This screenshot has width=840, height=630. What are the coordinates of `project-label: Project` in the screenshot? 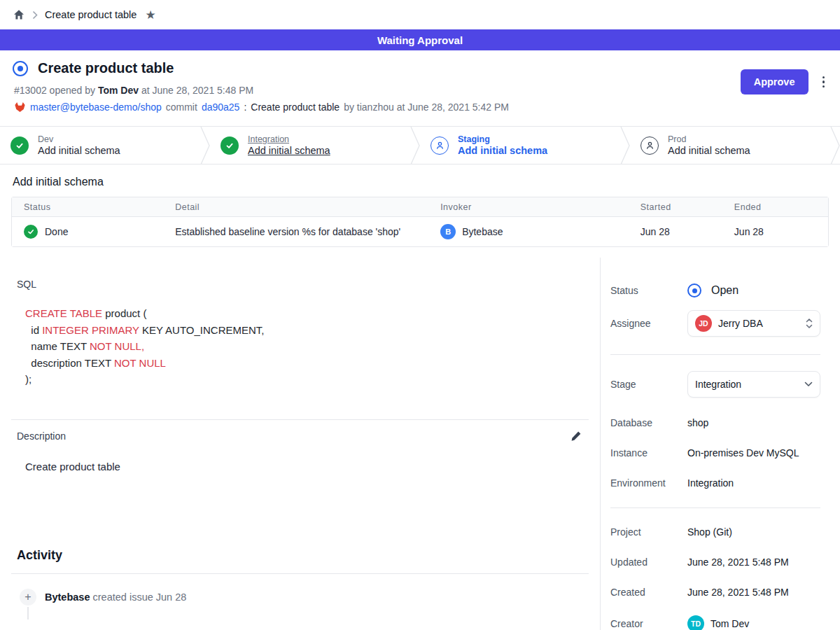 It's located at (649, 532).